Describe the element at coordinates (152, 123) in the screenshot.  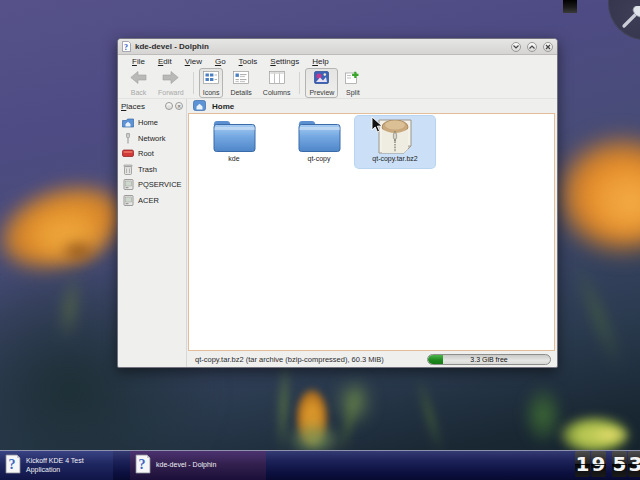
I see `place-home: Home` at that location.